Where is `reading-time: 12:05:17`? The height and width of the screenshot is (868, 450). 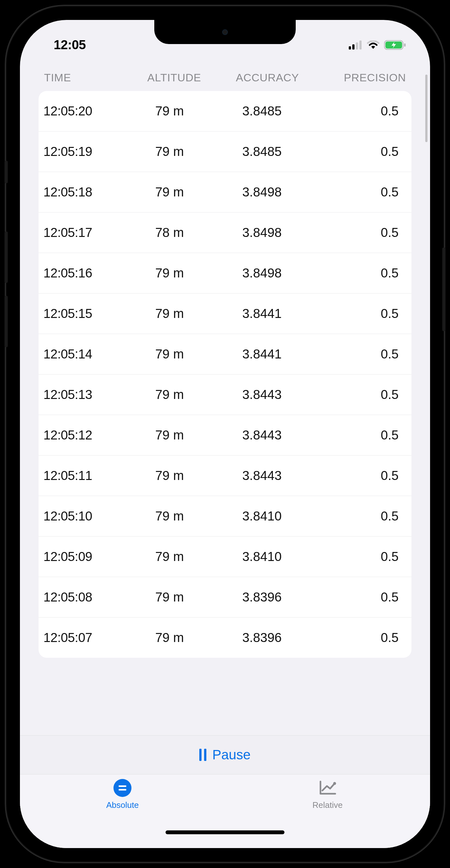 reading-time: 12:05:17 is located at coordinates (85, 232).